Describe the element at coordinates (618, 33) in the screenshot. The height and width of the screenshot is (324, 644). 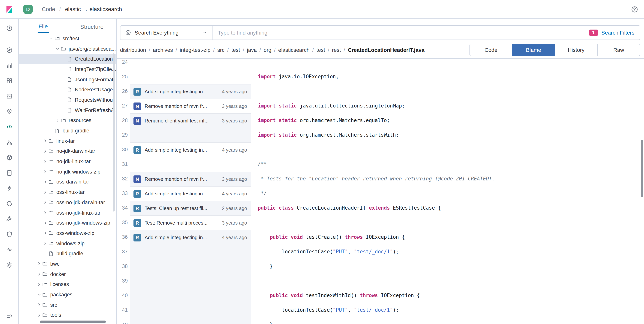
I see `search-filters-link: Search Filters` at that location.